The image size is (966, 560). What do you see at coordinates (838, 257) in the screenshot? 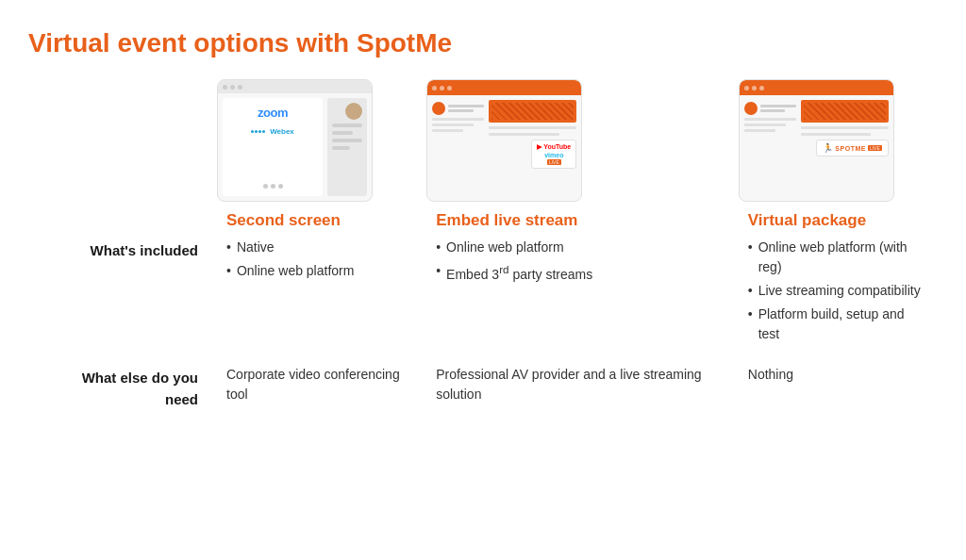
I see `list-item: Online web platform (with reg)` at bounding box center [838, 257].